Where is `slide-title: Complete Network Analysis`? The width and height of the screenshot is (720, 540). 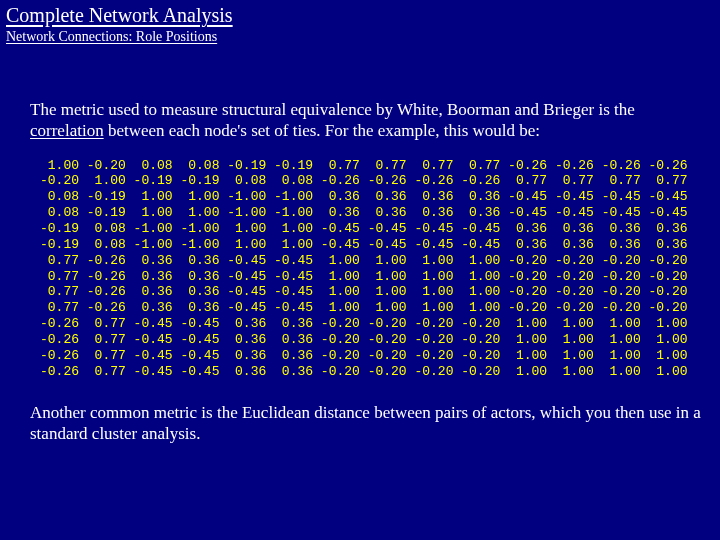 slide-title: Complete Network Analysis is located at coordinates (360, 16).